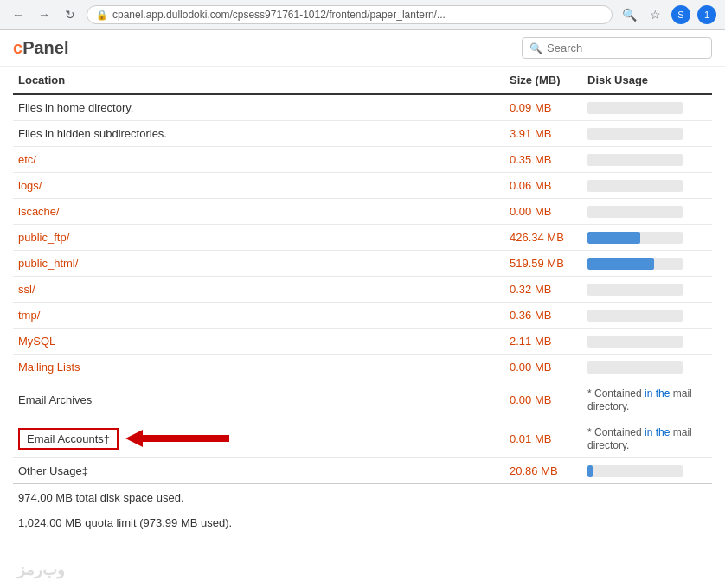 The width and height of the screenshot is (725, 588). What do you see at coordinates (543, 439) in the screenshot?
I see `size-cell: 0.01 MB` at bounding box center [543, 439].